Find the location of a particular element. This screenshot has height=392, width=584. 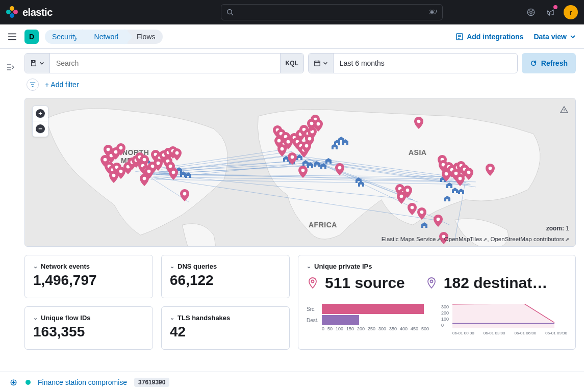

map-attribution: Elastic Maps Service⬈, OpenMapTiles⬈, Op… is located at coordinates (475, 239).